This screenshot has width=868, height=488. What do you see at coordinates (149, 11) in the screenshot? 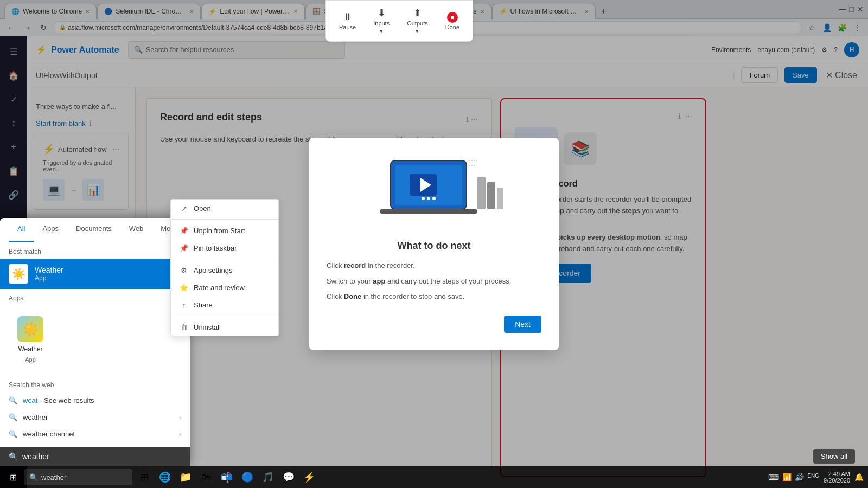
I see `tab-selenium: 🔵 Selenium IDE - Chrome Web St... ✕` at bounding box center [149, 11].